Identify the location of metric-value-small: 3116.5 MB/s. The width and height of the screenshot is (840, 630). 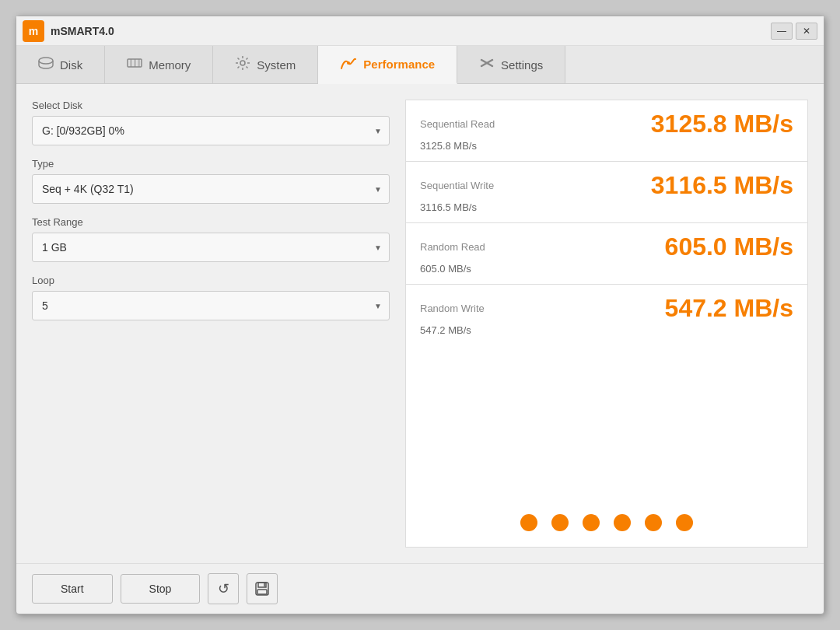
(607, 207).